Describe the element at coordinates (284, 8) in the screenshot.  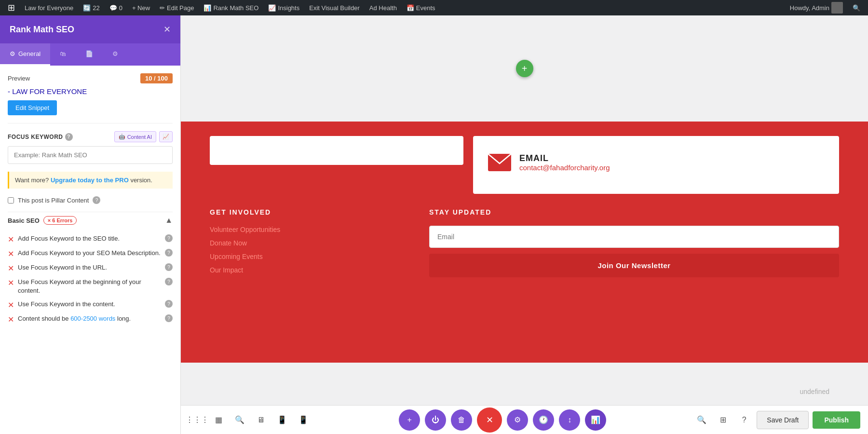
I see `insights: 📈 Insights` at that location.